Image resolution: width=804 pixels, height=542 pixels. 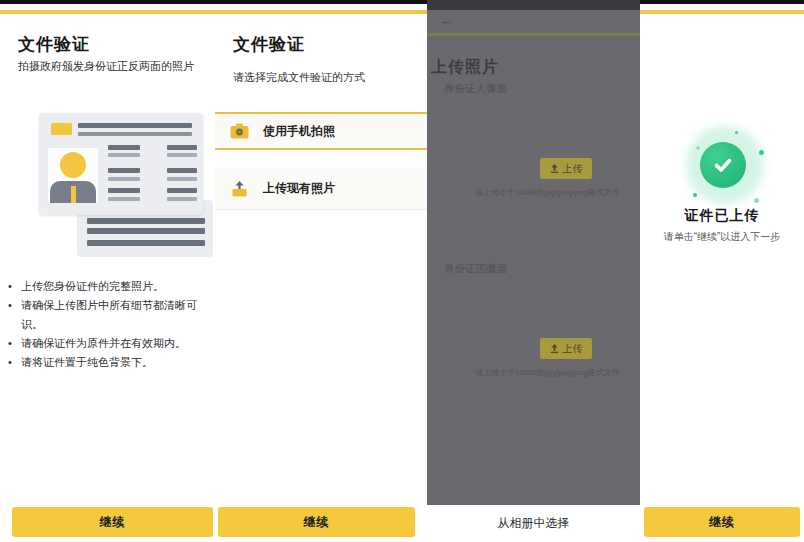 What do you see at coordinates (723, 165) in the screenshot?
I see `check-mark` at bounding box center [723, 165].